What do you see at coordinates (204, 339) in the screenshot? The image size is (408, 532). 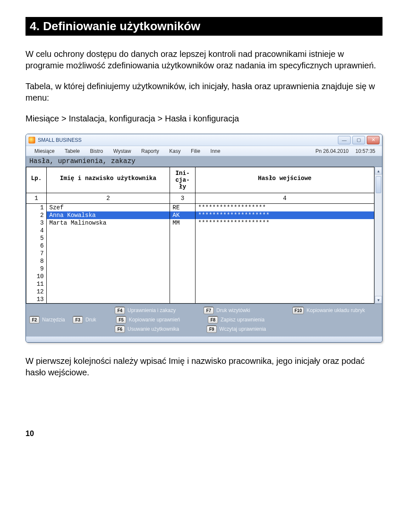 I see `window-status-strip` at bounding box center [204, 339].